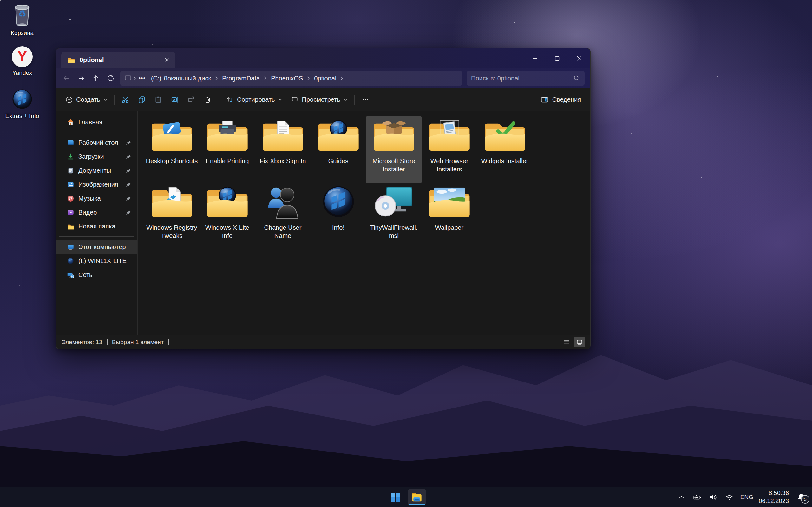 This screenshot has height=507, width=812. I want to click on minimize-icon, so click(535, 58).